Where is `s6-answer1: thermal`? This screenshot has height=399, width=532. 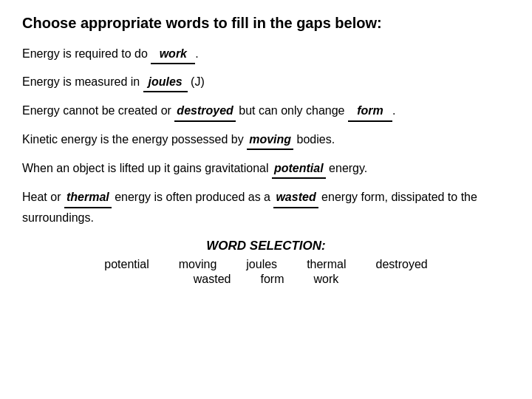
s6-answer1: thermal is located at coordinates (88, 198).